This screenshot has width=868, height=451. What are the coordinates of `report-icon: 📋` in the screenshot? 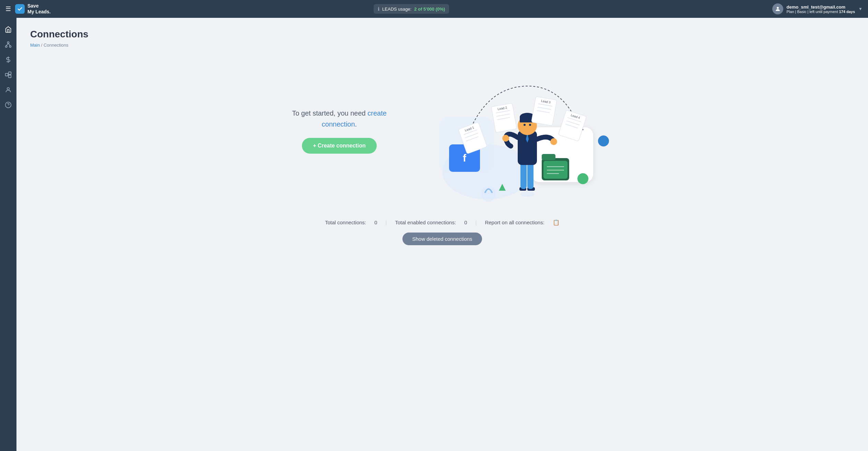 It's located at (556, 222).